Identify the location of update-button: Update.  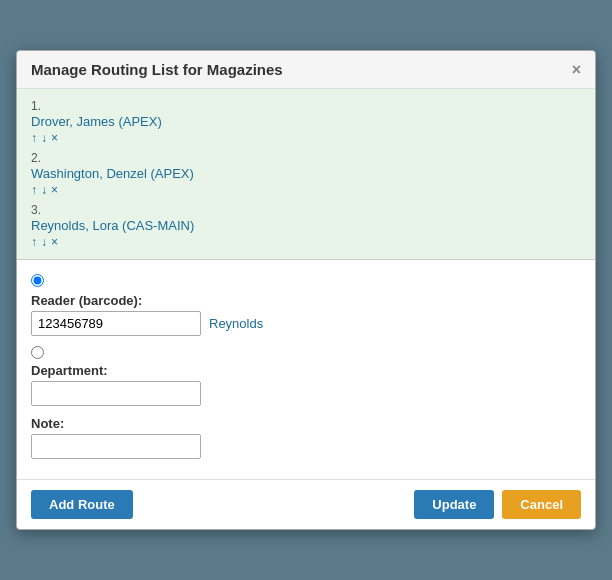
(454, 504).